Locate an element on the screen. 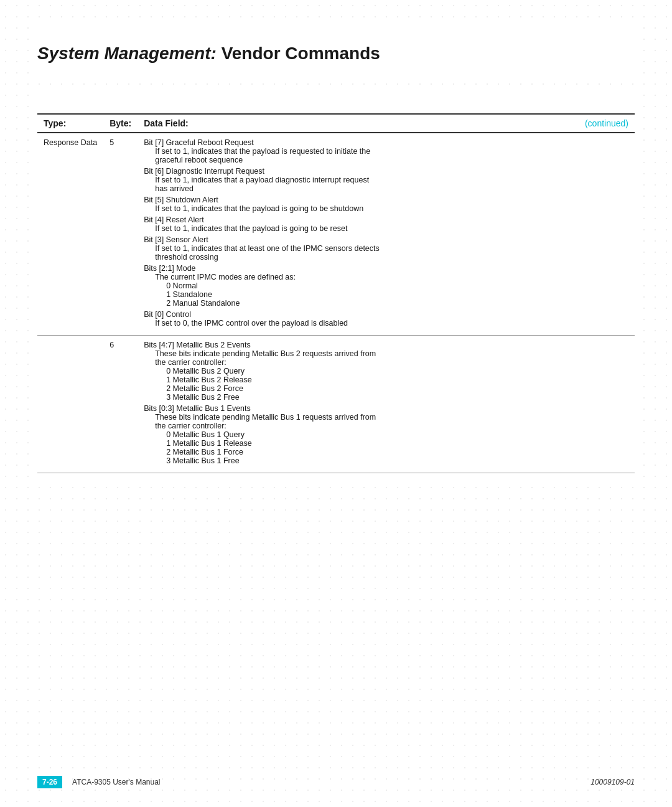 This screenshot has height=807, width=672. bits47-mb2-desc1: These bits indicate pending Metallic Bus… is located at coordinates (358, 354).